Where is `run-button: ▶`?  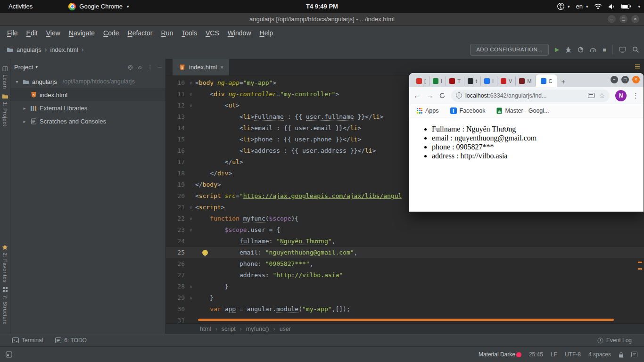 run-button: ▶ is located at coordinates (557, 49).